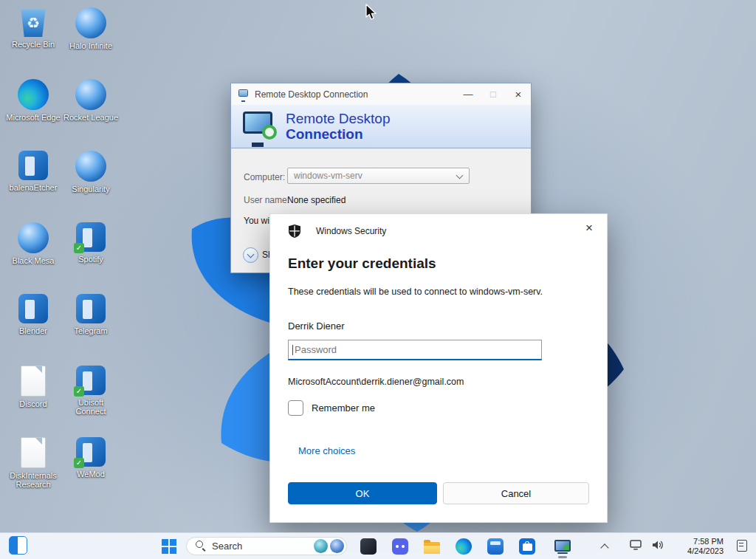  Describe the element at coordinates (706, 542) in the screenshot. I see `clock-time: 7:58 PM` at that location.